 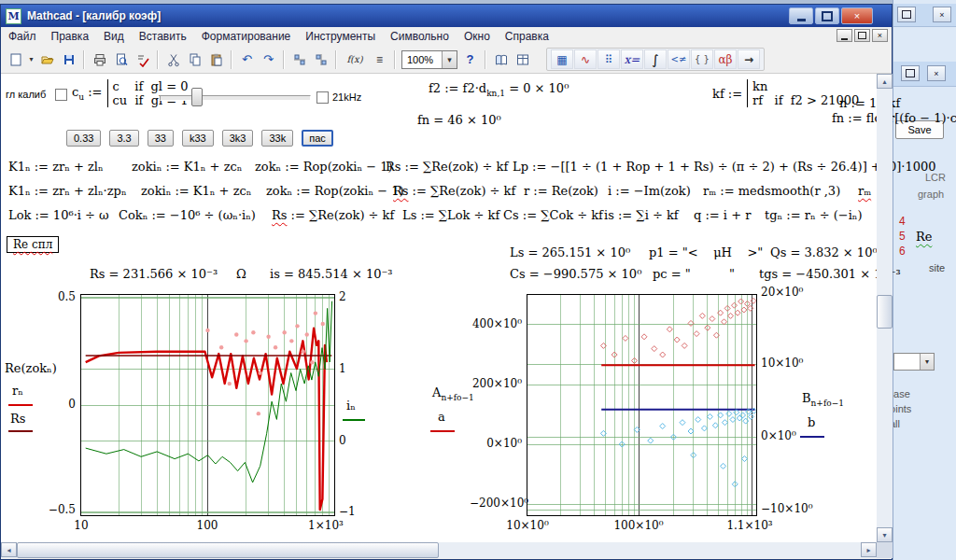 What do you see at coordinates (885, 535) in the screenshot?
I see `scroll-down-button: ▾` at bounding box center [885, 535].